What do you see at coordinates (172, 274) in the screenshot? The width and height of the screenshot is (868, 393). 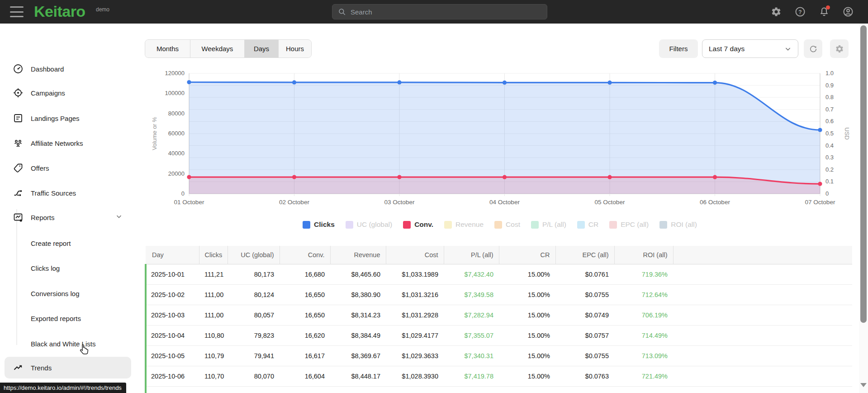 I see `cell-day: 2025-10-01` at bounding box center [172, 274].